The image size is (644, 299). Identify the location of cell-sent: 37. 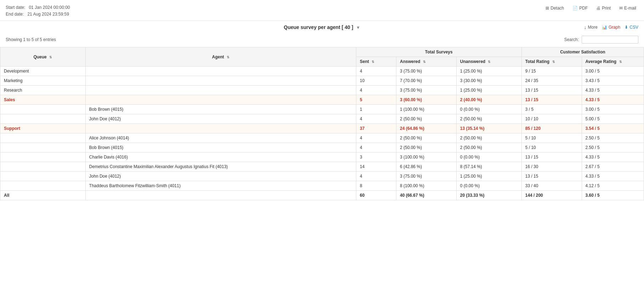
(376, 129).